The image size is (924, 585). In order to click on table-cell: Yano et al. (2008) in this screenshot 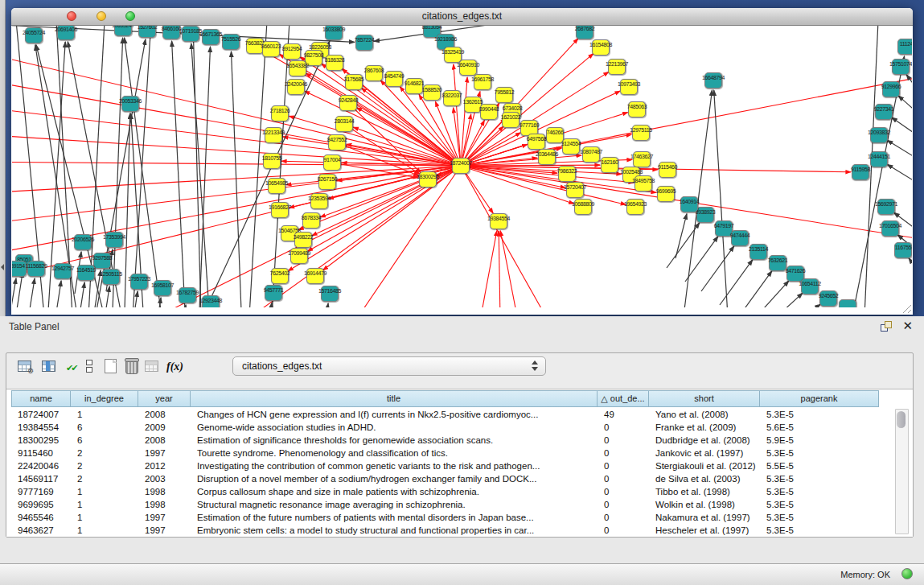, I will do `click(704, 414)`.